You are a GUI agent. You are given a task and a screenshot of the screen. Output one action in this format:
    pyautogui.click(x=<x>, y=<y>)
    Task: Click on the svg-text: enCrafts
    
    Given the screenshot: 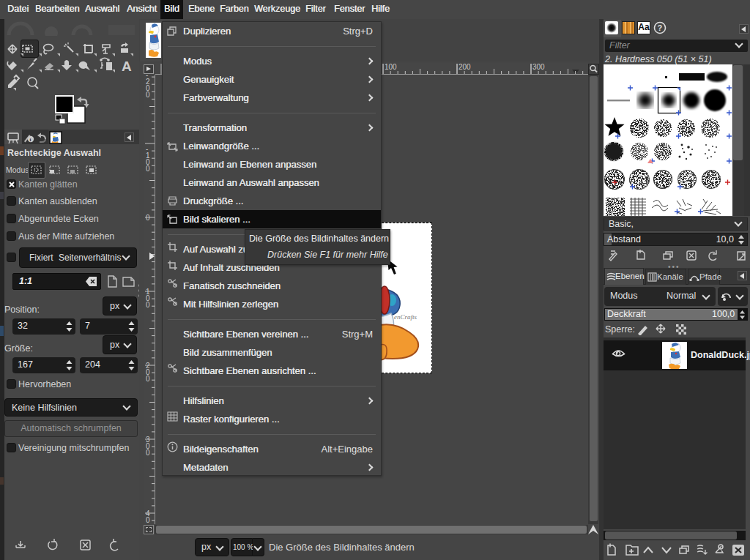 What is the action you would take?
    pyautogui.click(x=406, y=317)
    